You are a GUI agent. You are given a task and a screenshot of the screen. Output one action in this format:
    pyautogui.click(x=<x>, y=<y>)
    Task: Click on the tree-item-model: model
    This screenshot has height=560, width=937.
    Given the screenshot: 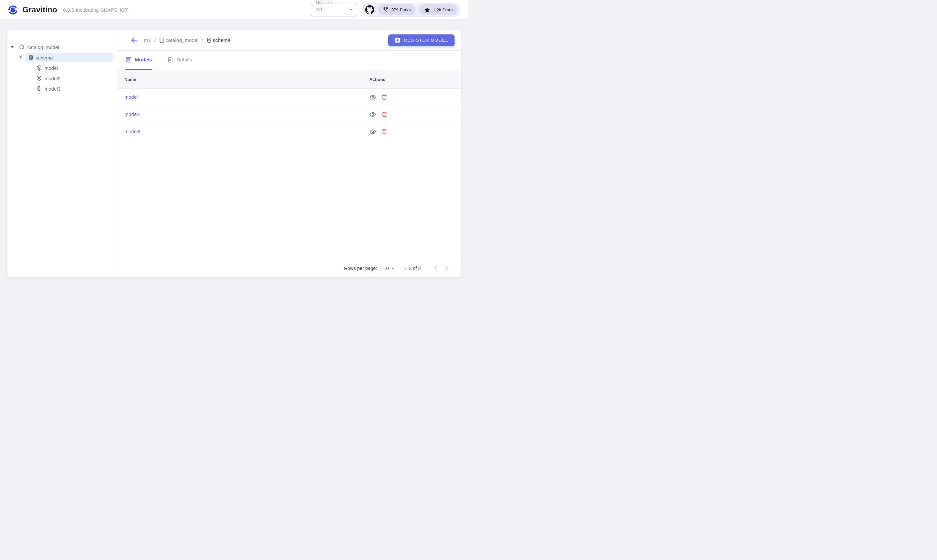 What is the action you would take?
    pyautogui.click(x=62, y=68)
    